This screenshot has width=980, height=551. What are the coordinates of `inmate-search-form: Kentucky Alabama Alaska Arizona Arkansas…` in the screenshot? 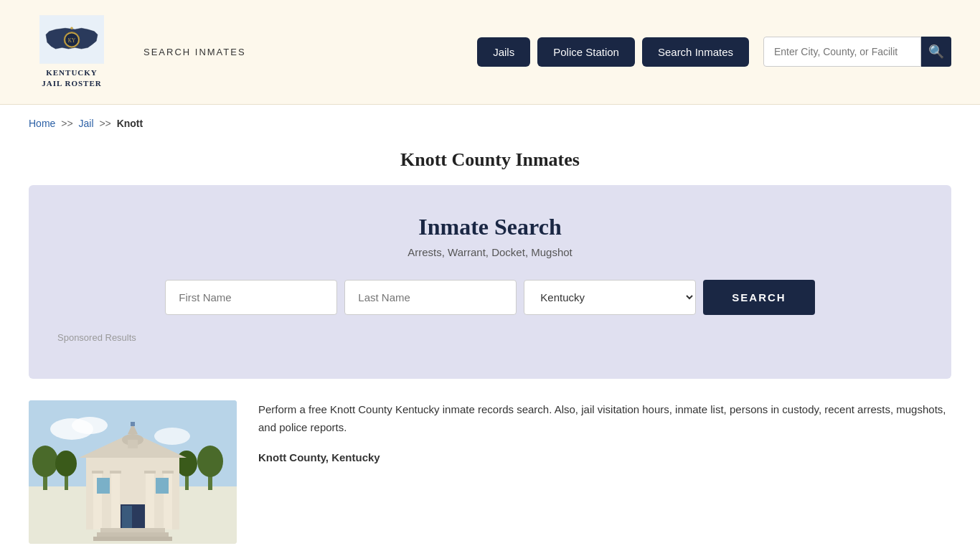 It's located at (490, 297).